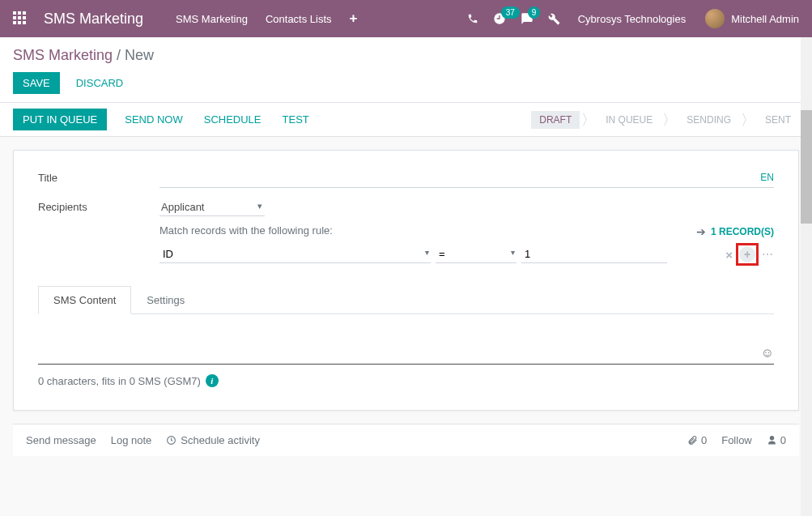 Image resolution: width=812 pixels, height=516 pixels. What do you see at coordinates (406, 120) in the screenshot?
I see `statusbar-row: PUT IN QUEUE SEND NOW SCHEDULE TEST DRAF…` at bounding box center [406, 120].